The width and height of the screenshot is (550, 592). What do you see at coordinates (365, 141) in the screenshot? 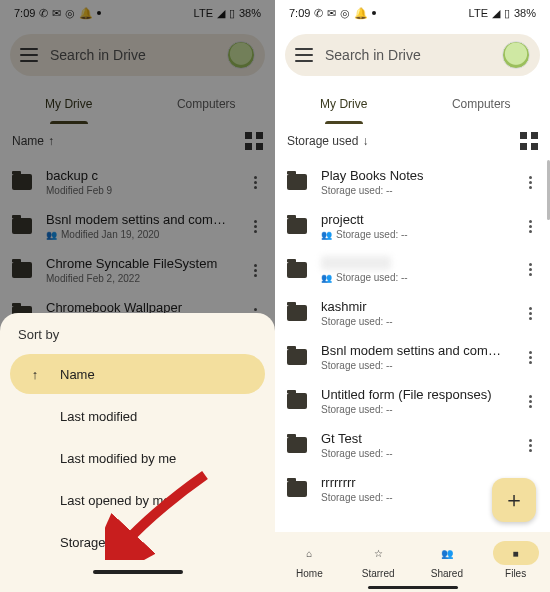
I see `arrow-down-icon: ↓` at bounding box center [365, 141].